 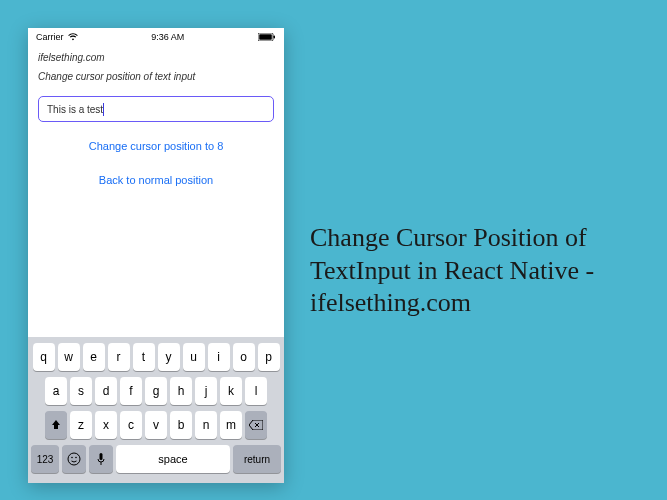 What do you see at coordinates (156, 146) in the screenshot?
I see `change-cursor-button: Change cursor position to 8` at bounding box center [156, 146].